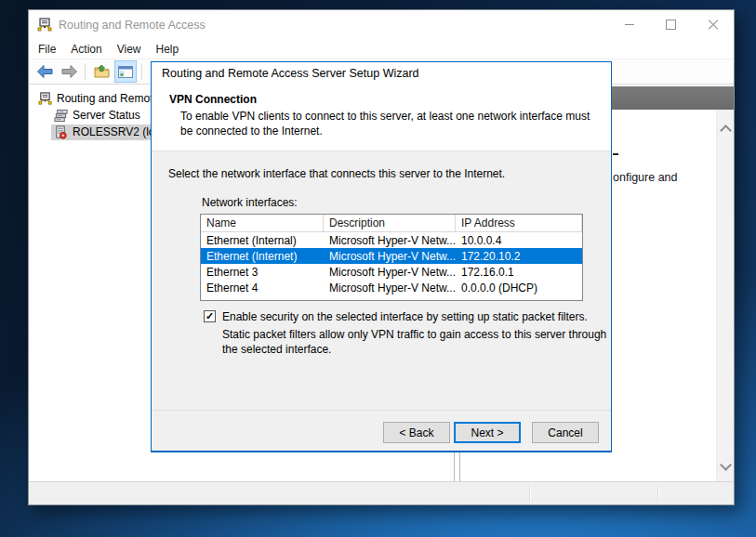 This screenshot has height=537, width=756. Describe the element at coordinates (712, 24) in the screenshot. I see `close-button` at that location.